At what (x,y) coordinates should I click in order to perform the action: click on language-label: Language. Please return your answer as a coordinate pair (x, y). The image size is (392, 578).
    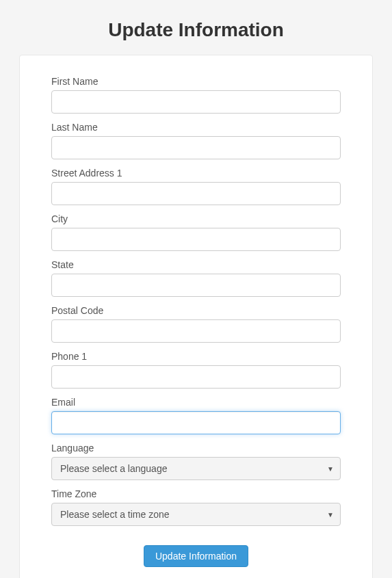
    Looking at the image, I should click on (196, 448).